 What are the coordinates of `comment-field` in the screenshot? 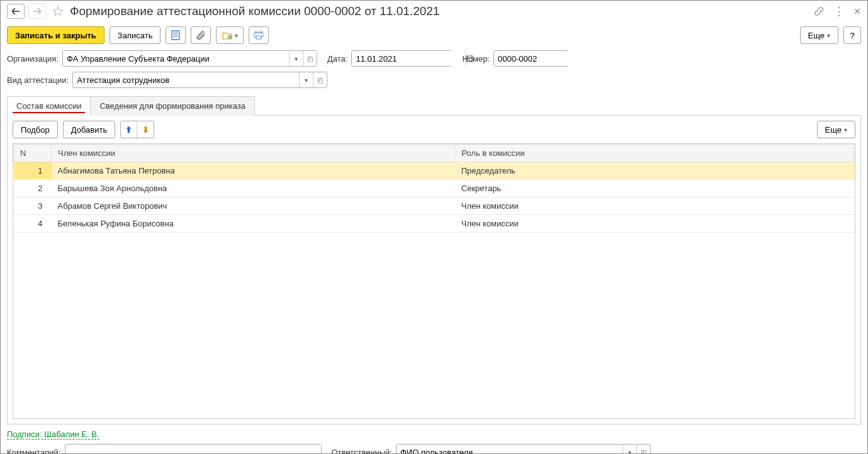 It's located at (193, 449).